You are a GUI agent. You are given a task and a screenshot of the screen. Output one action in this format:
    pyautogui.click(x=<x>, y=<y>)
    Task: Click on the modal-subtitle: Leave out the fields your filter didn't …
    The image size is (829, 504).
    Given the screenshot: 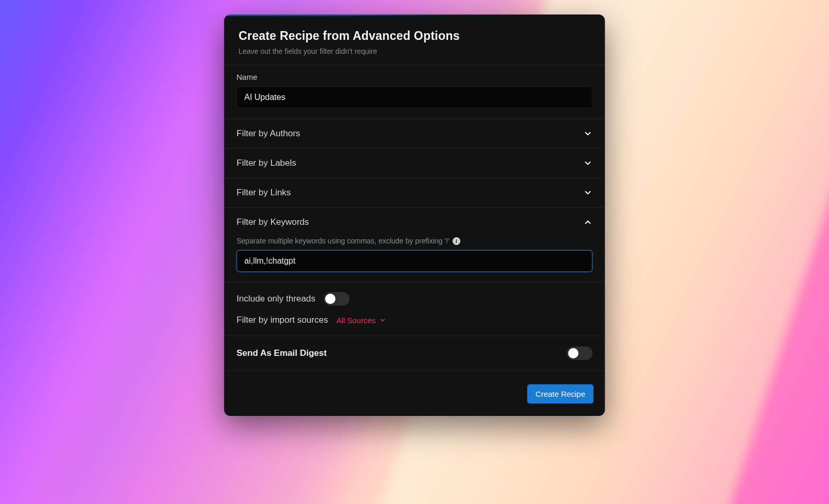 What is the action you would take?
    pyautogui.click(x=414, y=51)
    